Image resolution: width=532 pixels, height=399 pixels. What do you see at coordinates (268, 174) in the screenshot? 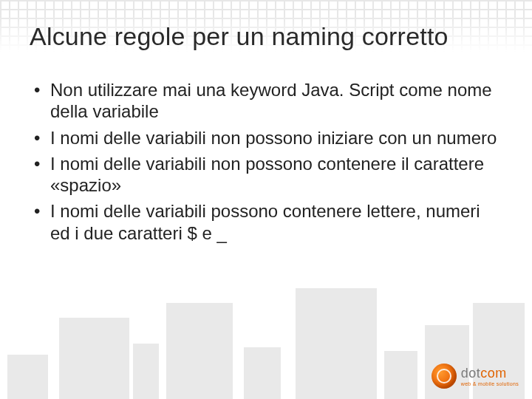
I see `list-item: I nomi delle variabili non possono conte…` at bounding box center [268, 174].